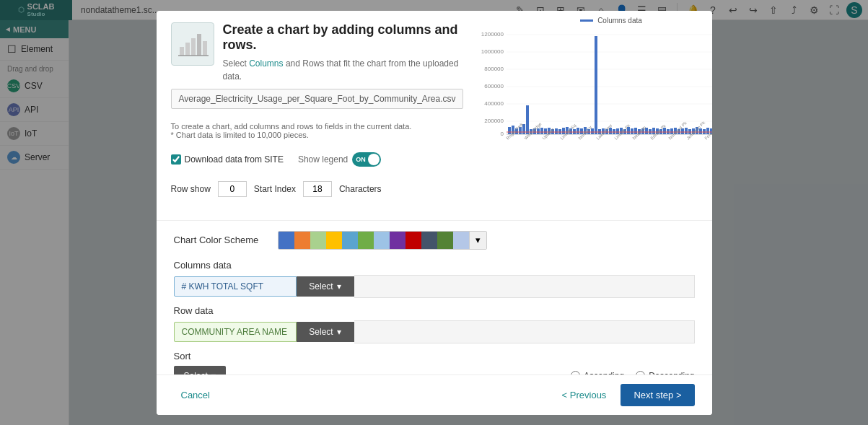 The height and width of the screenshot is (425, 868). I want to click on chart-icon-svg, so click(193, 44).